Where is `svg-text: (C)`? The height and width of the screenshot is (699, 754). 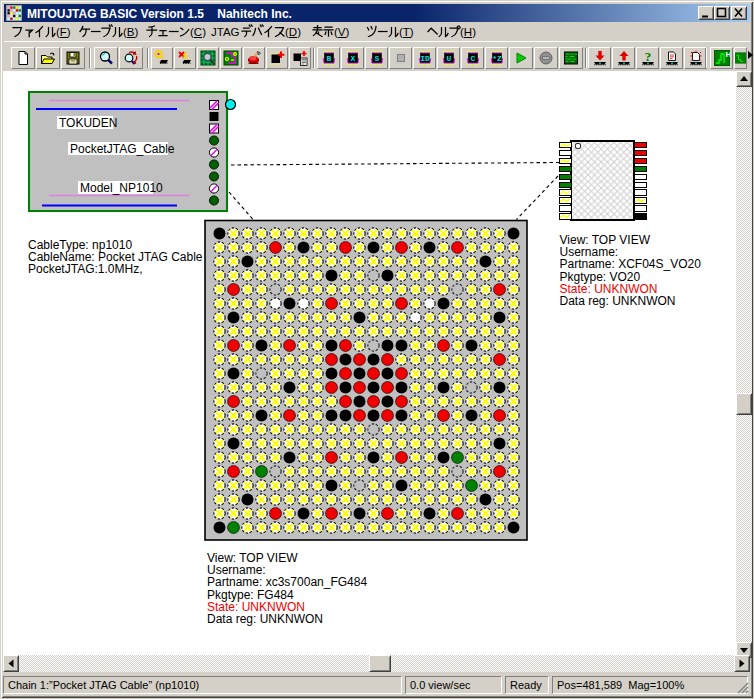
svg-text: (C) is located at coordinates (198, 32).